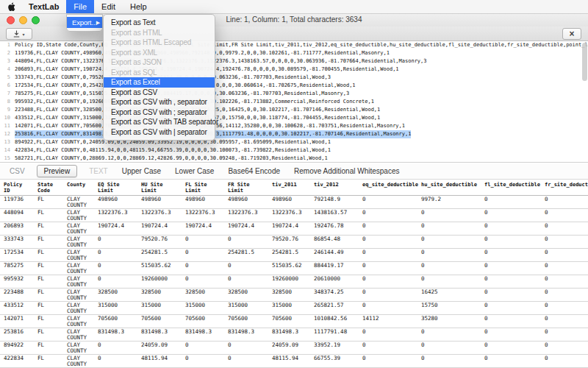 The height and width of the screenshot is (368, 588). What do you see at coordinates (138, 7) in the screenshot?
I see `menubar-item-help: Help` at bounding box center [138, 7].